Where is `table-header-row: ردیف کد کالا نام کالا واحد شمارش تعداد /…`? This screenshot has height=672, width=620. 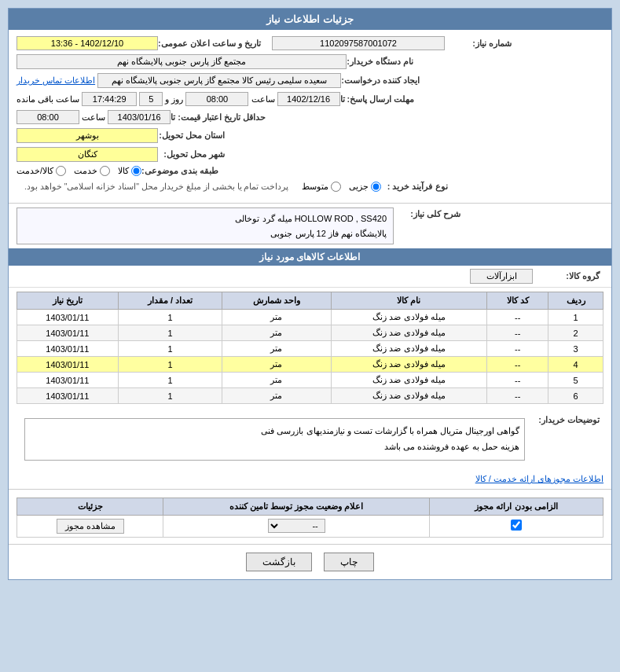 table-header-row: ردیف کد کالا نام کالا واحد شمارش تعداد /… is located at coordinates (310, 301).